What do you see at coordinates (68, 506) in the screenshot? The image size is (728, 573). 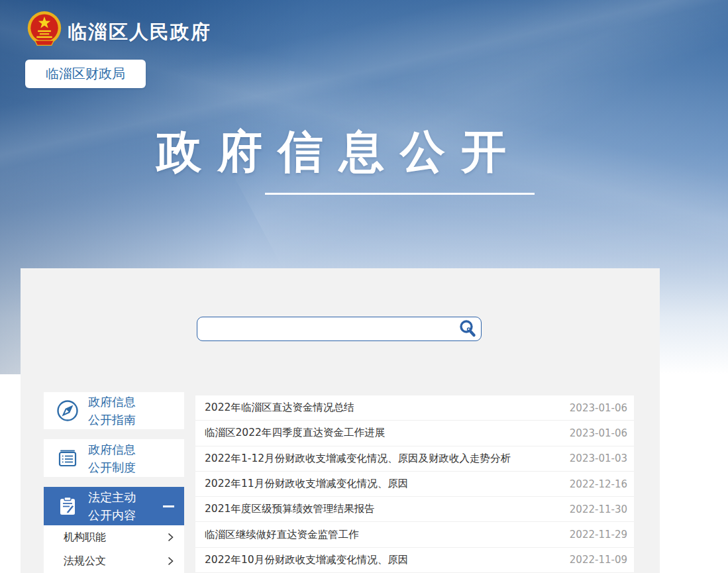 I see `clipboard-pencil-icon` at bounding box center [68, 506].